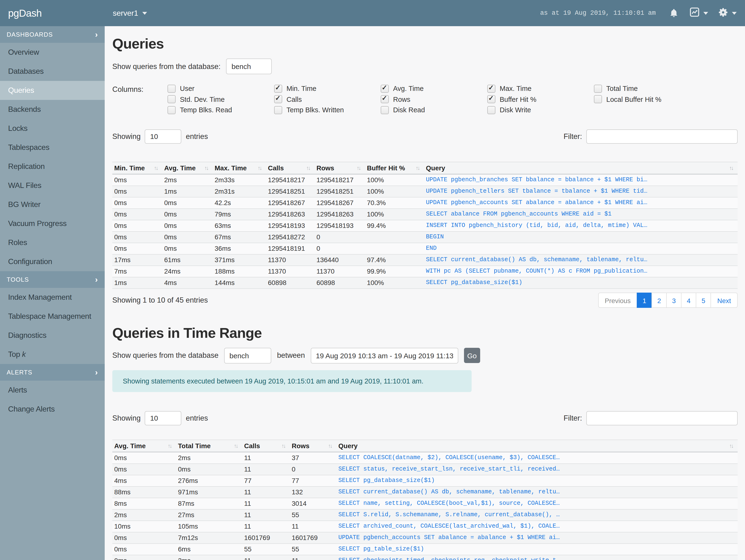 This screenshot has width=745, height=560. I want to click on sidebar-item: Diagnostics, so click(53, 335).